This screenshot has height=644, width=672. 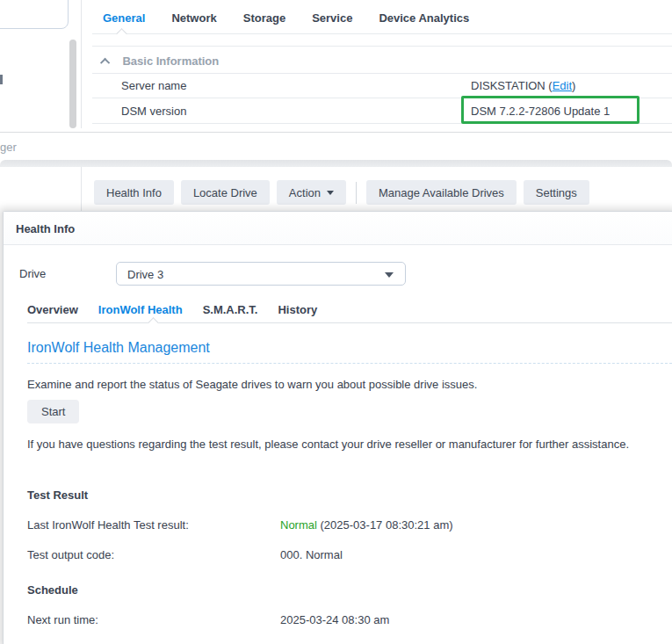 What do you see at coordinates (337, 445) in the screenshot?
I see `note-text: If you have questions regarding the test…` at bounding box center [337, 445].